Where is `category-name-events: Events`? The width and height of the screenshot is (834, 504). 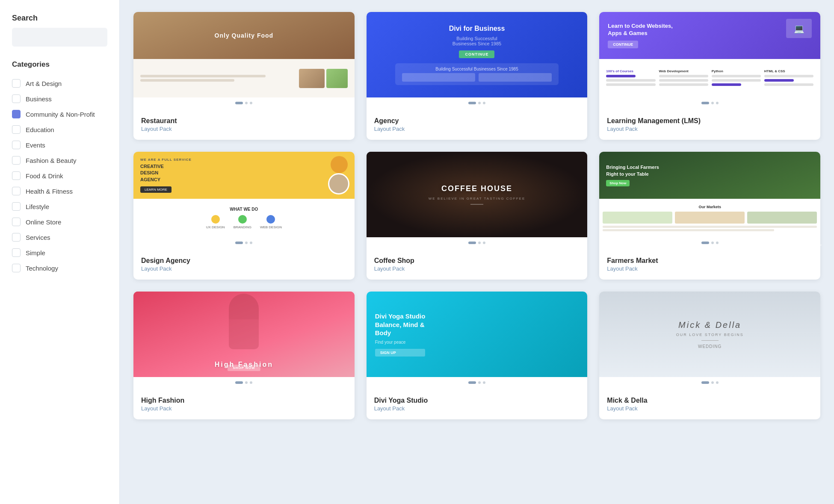
category-name-events: Events is located at coordinates (35, 145).